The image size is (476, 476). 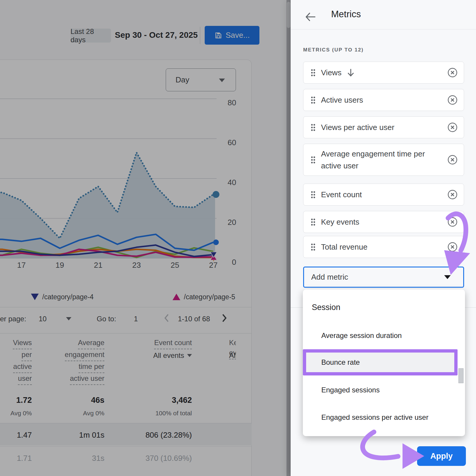 What do you see at coordinates (331, 73) in the screenshot?
I see `metric-label: Views` at bounding box center [331, 73].